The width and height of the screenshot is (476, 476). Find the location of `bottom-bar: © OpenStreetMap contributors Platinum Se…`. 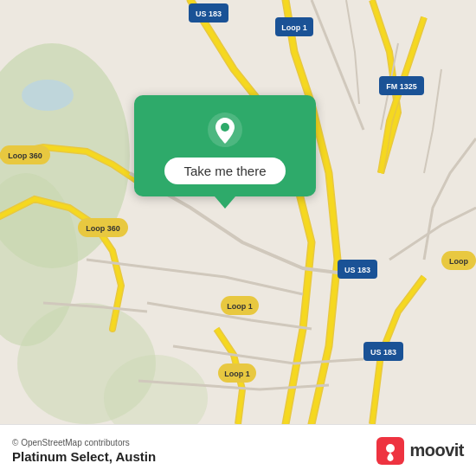

bottom-bar: © OpenStreetMap contributors Platinum Se… is located at coordinates (238, 450).